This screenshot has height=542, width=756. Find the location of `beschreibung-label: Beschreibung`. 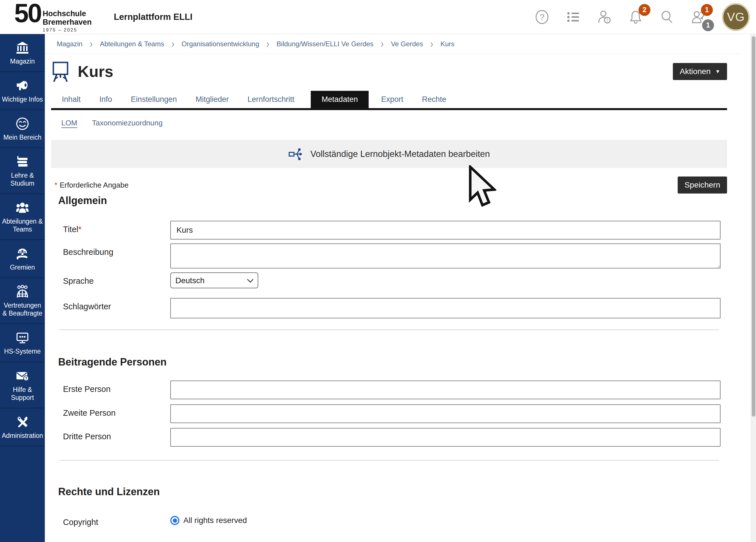

beschreibung-label: Beschreibung is located at coordinates (117, 250).